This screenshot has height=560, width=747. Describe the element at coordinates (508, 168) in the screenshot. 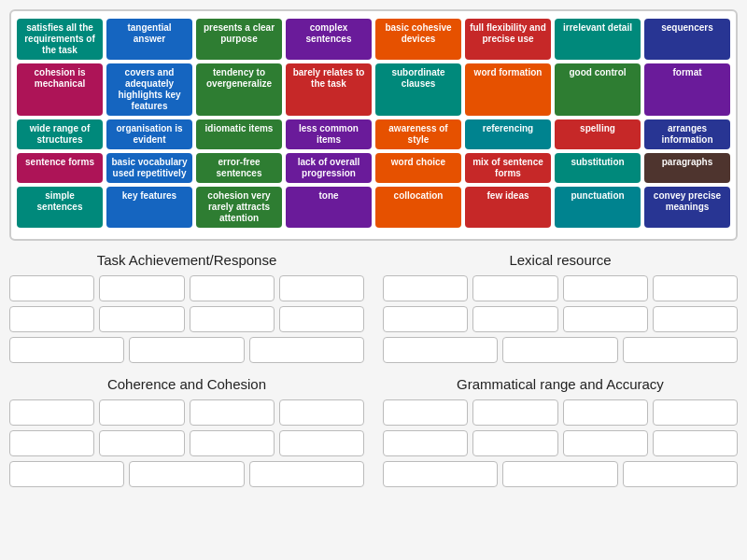

I see `tile-3-5: mix of sentence forms` at that location.